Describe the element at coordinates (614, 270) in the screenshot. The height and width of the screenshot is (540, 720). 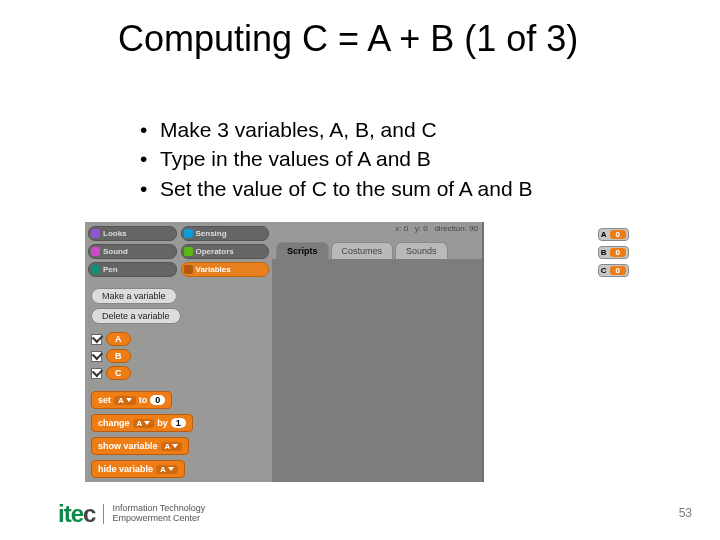
I see `stage-monitor: C 0` at that location.